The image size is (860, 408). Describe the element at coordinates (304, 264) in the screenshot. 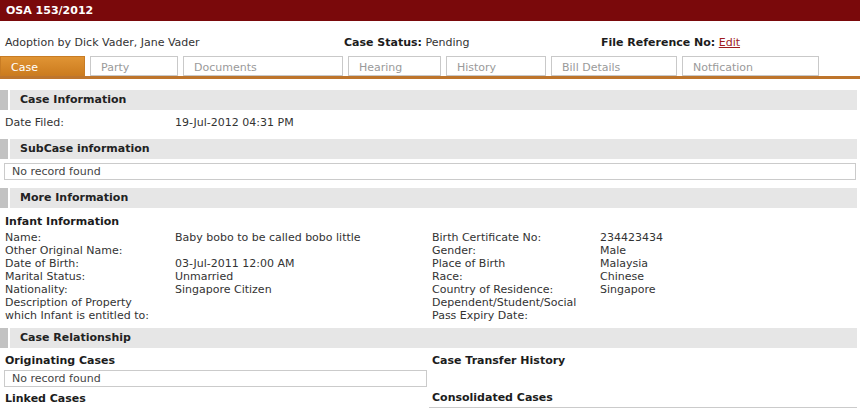

I see `field-value: 03-Jul-2011 12:00 AM` at that location.